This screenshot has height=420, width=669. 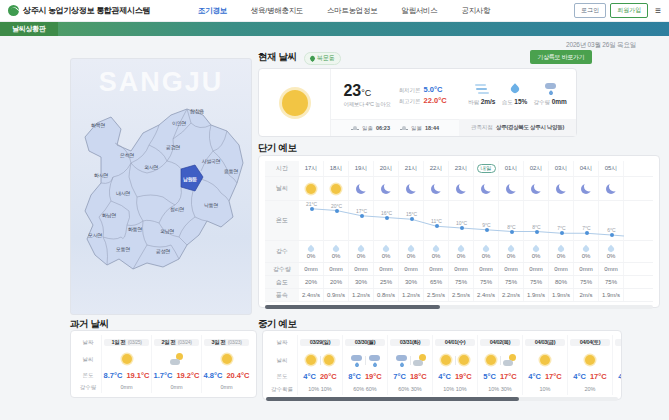 What do you see at coordinates (612, 168) in the screenshot?
I see `hour-cell: 05시` at bounding box center [612, 168].